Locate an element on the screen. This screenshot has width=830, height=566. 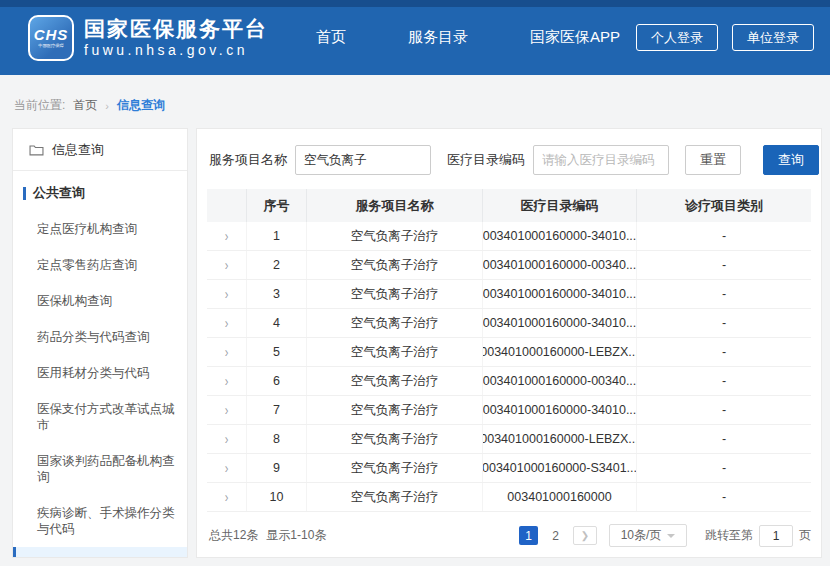
sidebar-menu-item: 医保机构查询 is located at coordinates (100, 301).